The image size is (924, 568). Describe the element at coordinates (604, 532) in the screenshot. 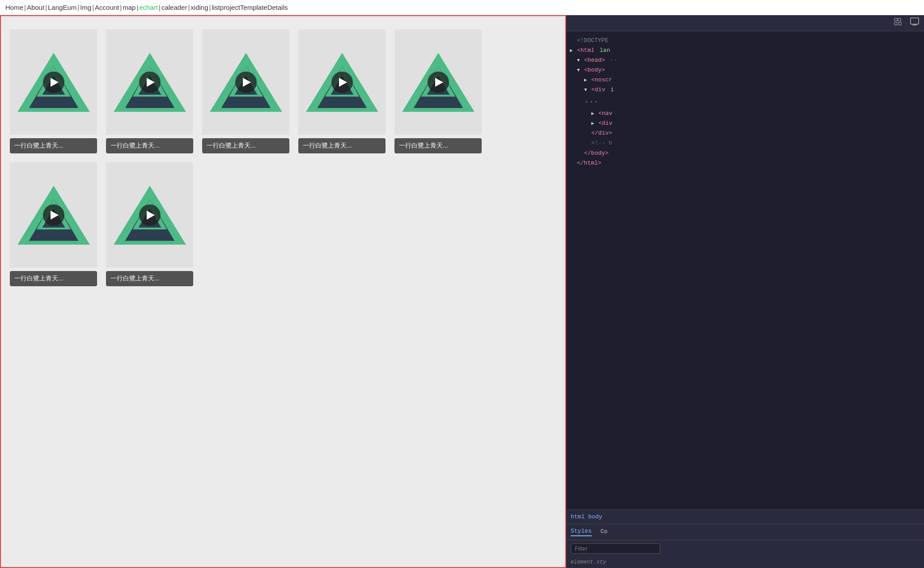

I see `tab-co: Co` at that location.